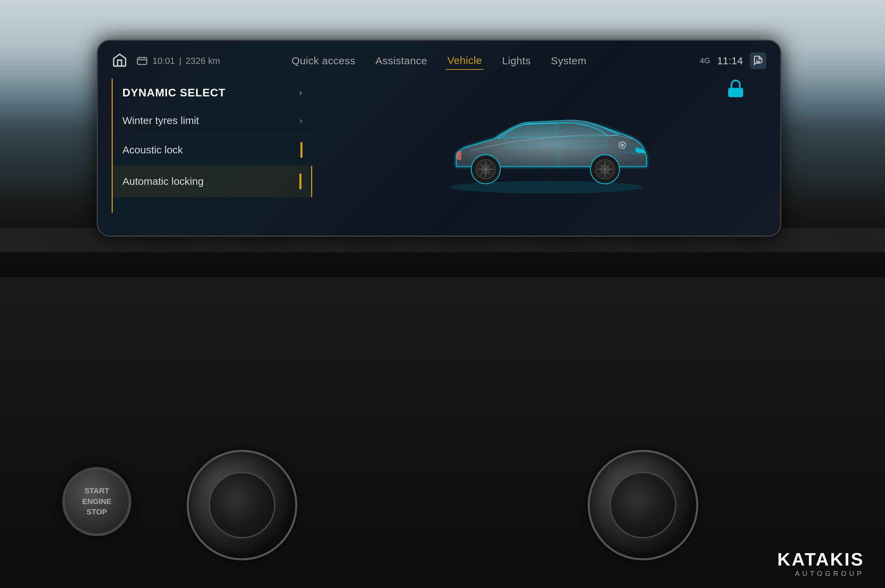 The width and height of the screenshot is (885, 588). Describe the element at coordinates (212, 121) in the screenshot. I see `menu-item-winter-tyres: Winter tyres limit ›` at that location.